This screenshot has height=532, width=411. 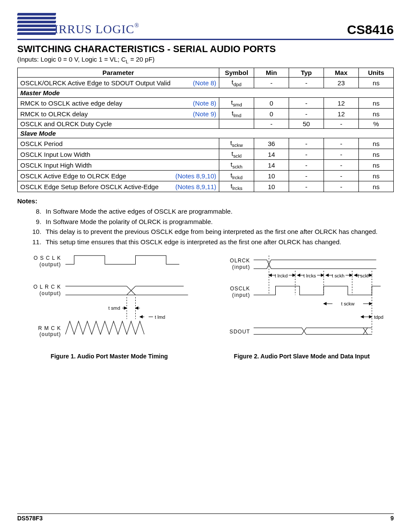 I want to click on table-row: OSCLK Input Low Widthtsckl14--ns, so click(x=206, y=154).